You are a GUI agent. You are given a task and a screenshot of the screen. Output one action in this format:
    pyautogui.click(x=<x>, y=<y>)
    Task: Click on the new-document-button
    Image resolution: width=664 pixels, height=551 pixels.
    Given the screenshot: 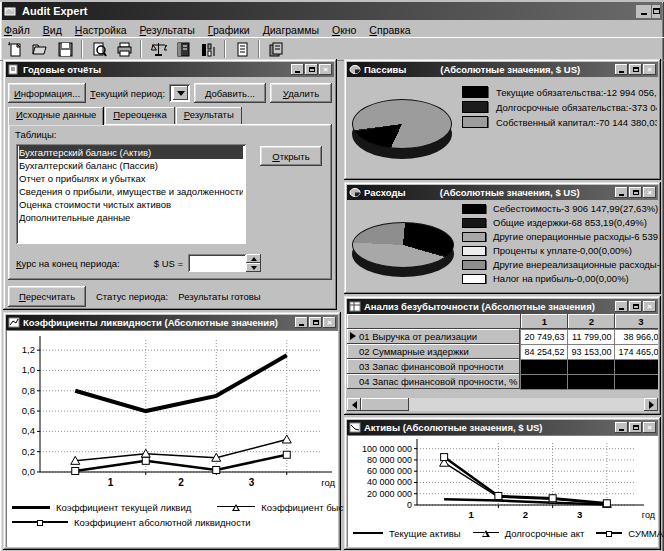 What is the action you would take?
    pyautogui.click(x=15, y=50)
    